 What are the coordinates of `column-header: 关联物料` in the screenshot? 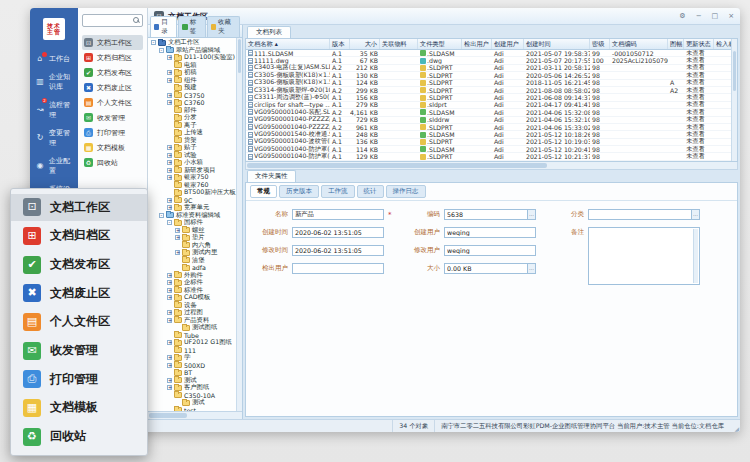 It's located at (399, 44).